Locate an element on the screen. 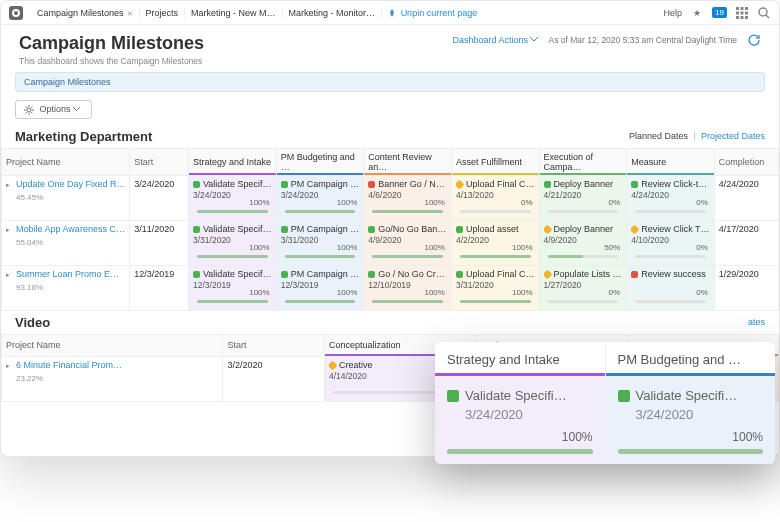 The image size is (780, 522). start-date: 3/24/2020 is located at coordinates (160, 198).